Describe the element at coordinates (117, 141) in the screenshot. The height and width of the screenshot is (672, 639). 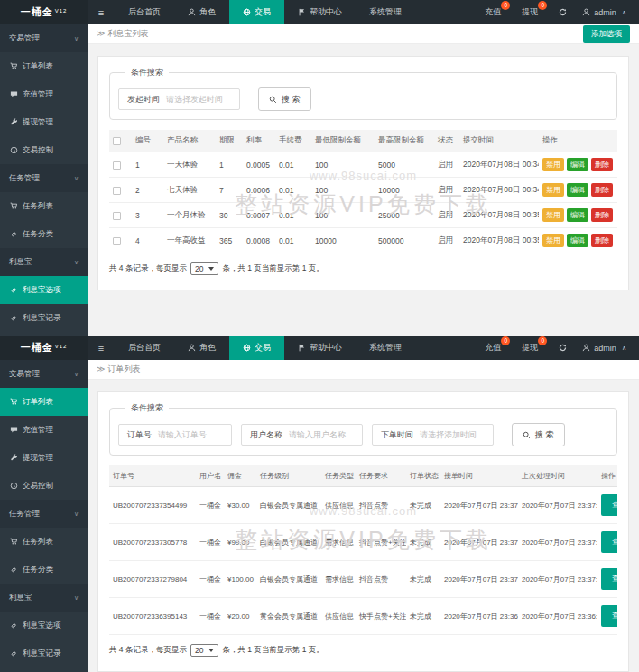
I see `select-all-checkbox` at that location.